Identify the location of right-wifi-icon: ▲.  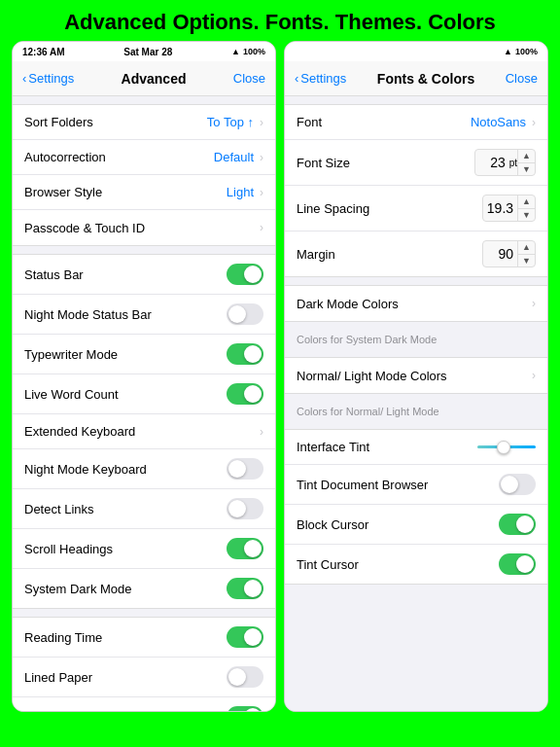
(508, 52).